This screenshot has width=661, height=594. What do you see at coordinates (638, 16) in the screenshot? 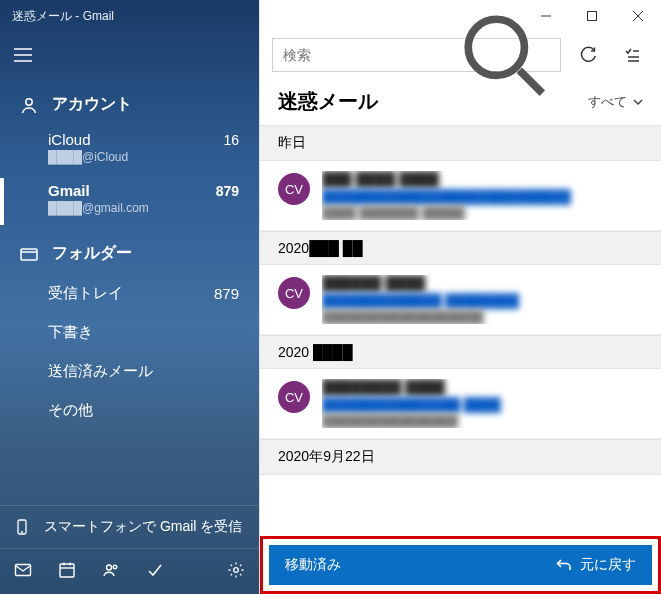
I see `close-button` at bounding box center [638, 16].